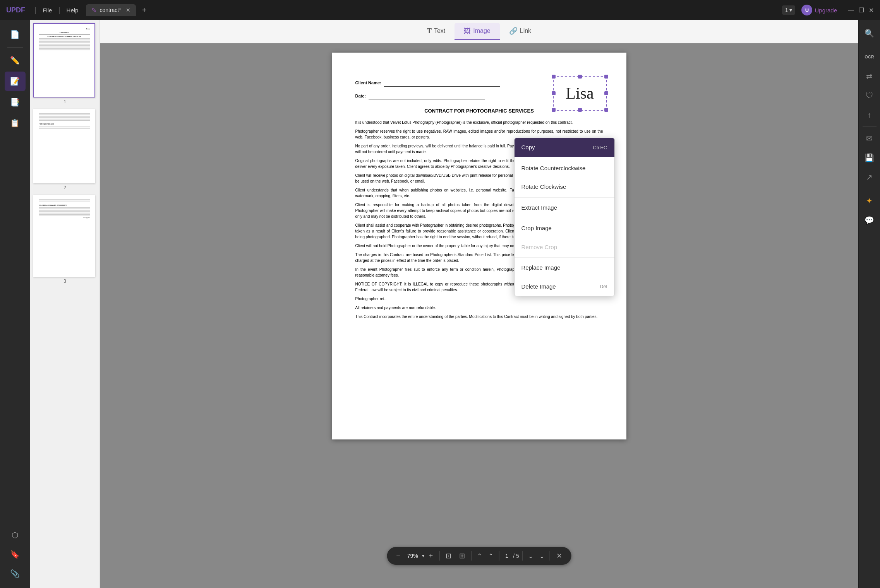 Image resolution: width=880 pixels, height=588 pixels. I want to click on comment-button: 💬, so click(870, 220).